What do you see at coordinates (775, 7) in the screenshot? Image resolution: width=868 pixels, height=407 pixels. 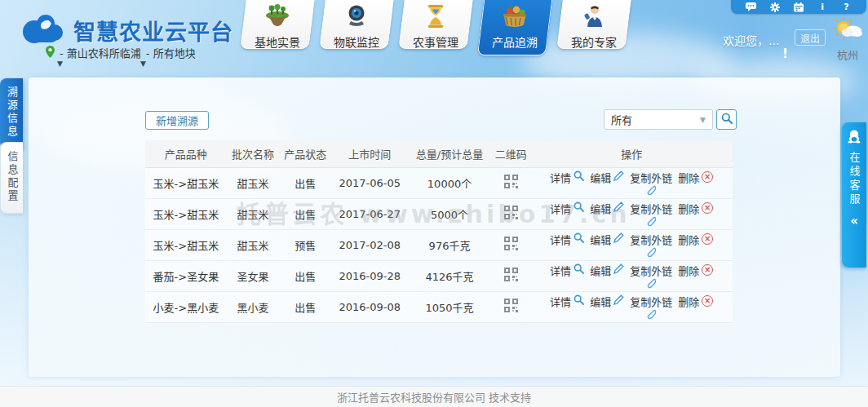 I see `gear-icon` at bounding box center [775, 7].